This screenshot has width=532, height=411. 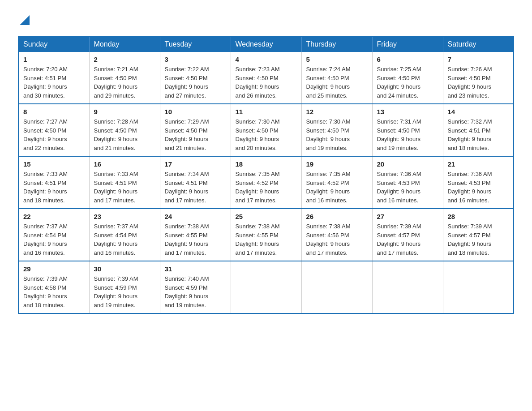 What do you see at coordinates (54, 130) in the screenshot?
I see `calendar-day-cell: 8 Sunrise: 7:27 AM Sunset: 4:50 PM Dayli…` at bounding box center [54, 130].